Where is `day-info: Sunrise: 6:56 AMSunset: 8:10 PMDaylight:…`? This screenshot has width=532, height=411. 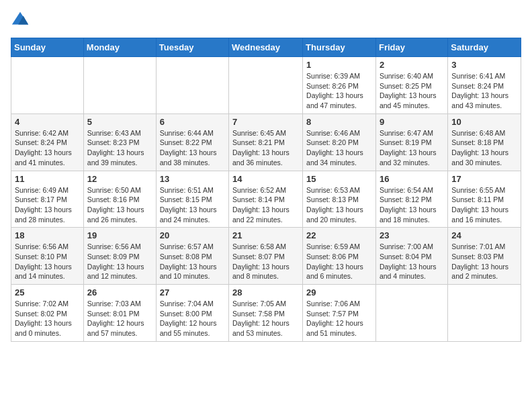
day-info: Sunrise: 6:56 AMSunset: 8:10 PMDaylight:… is located at coordinates (47, 262).